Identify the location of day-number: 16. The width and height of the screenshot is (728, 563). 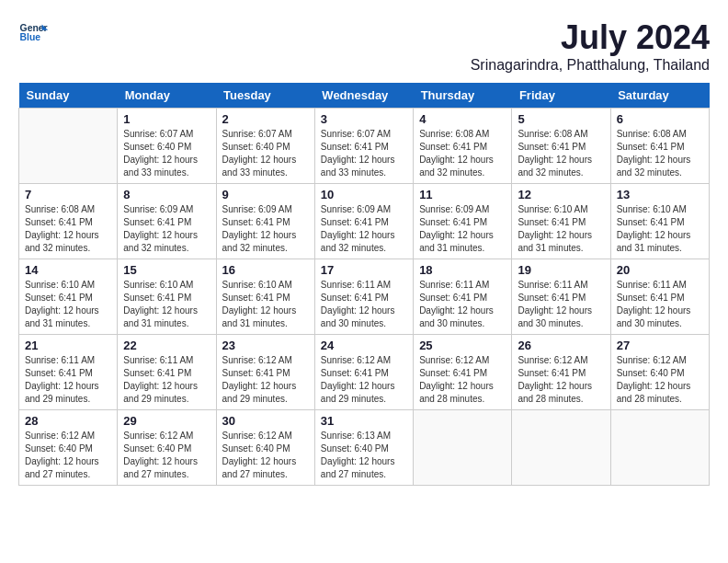
(266, 270).